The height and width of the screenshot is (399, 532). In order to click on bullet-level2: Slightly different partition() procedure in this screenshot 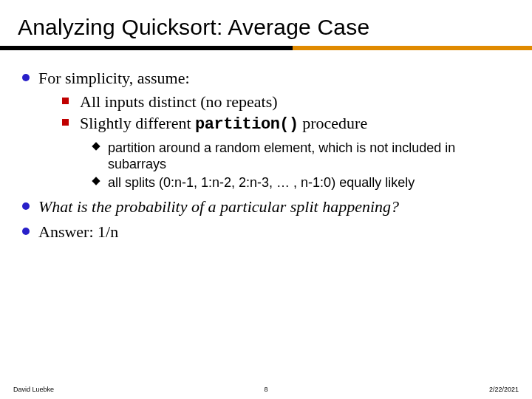, I will do `click(286, 124)`.